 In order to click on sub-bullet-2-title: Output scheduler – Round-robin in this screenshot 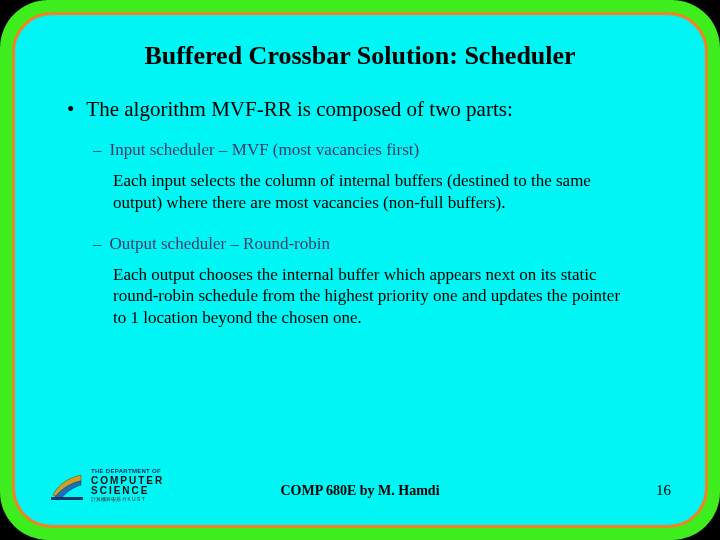, I will do `click(220, 244)`.